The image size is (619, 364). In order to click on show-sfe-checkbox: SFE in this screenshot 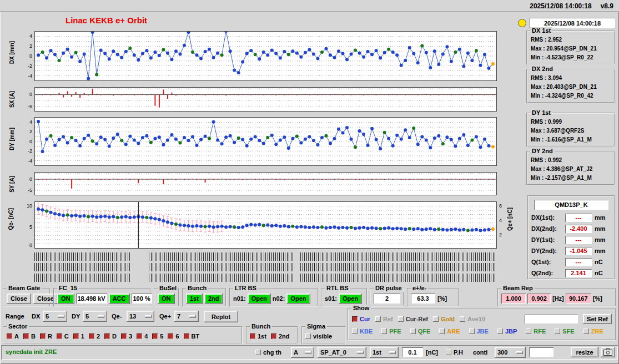, I will do `click(564, 331)`.